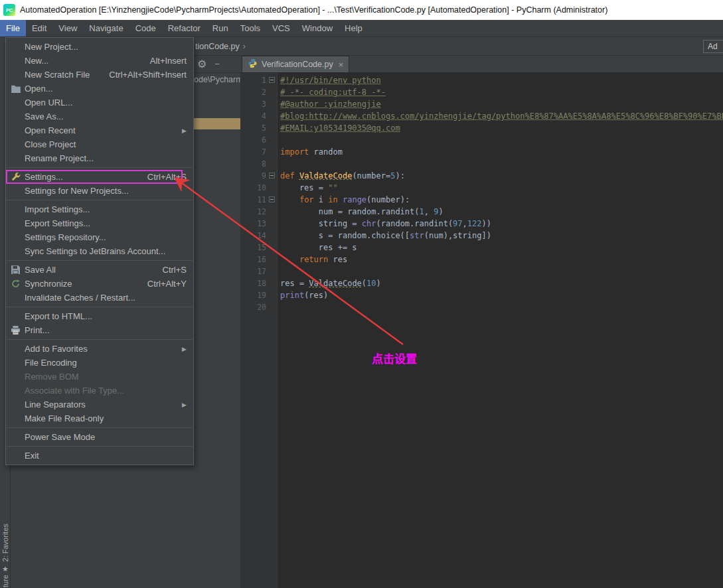  Describe the element at coordinates (59, 158) in the screenshot. I see `menu-item-label: Rename Project...` at that location.